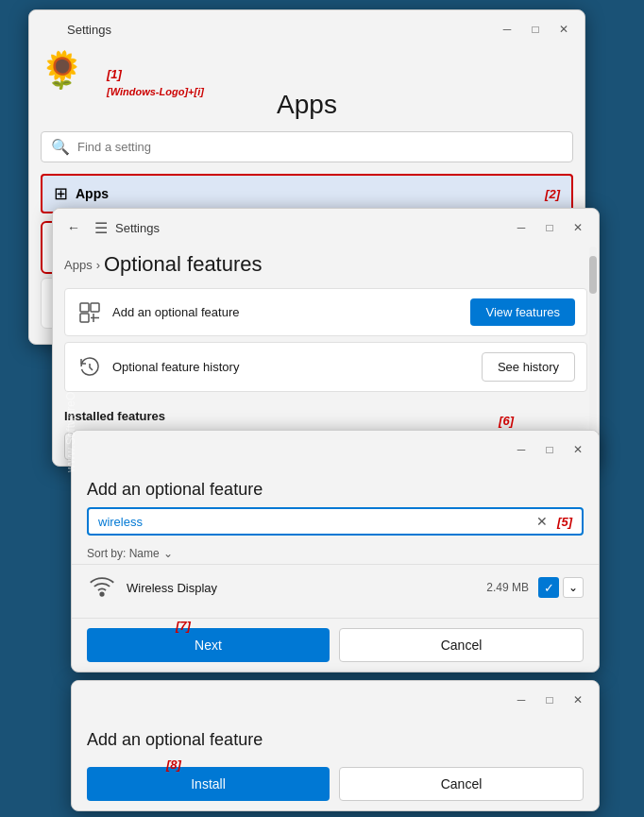 The height and width of the screenshot is (817, 644). I want to click on optional-section: Add an optional feature View features Op…, so click(326, 343).